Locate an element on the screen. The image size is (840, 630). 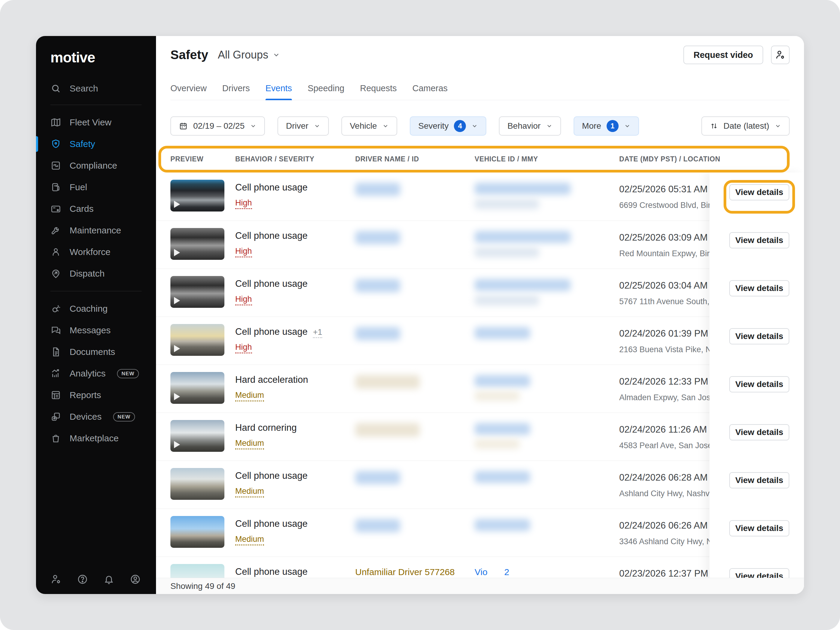
sidebar-item-label: Fleet View is located at coordinates (90, 122).